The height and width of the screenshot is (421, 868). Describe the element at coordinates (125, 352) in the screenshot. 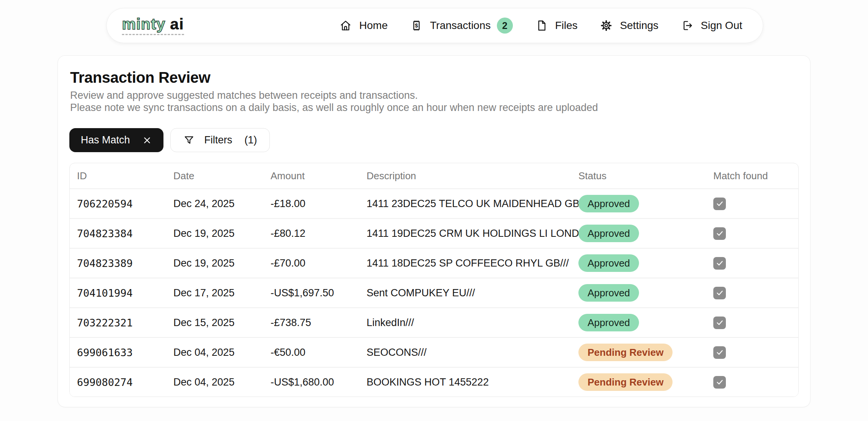

I see `cell-id: 699061633` at that location.